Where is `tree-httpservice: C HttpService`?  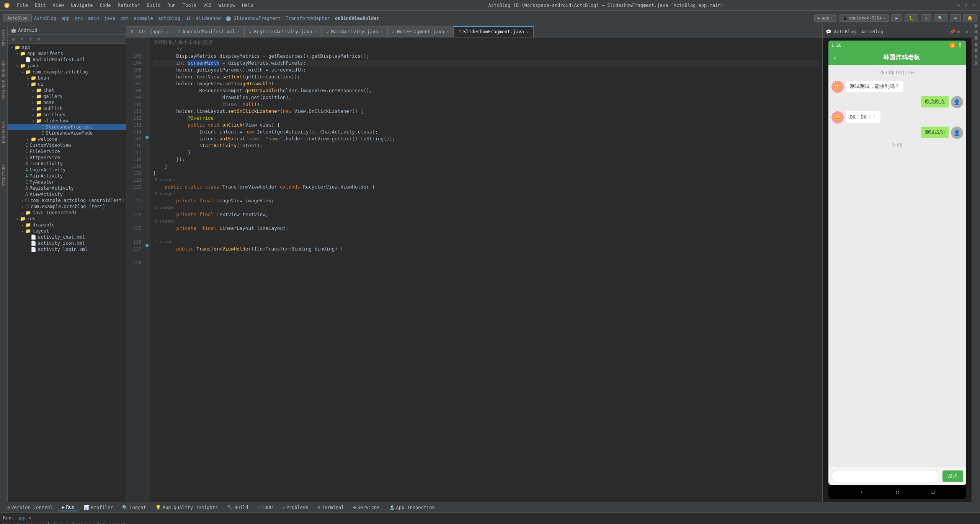 tree-httpservice: C HttpService is located at coordinates (67, 158).